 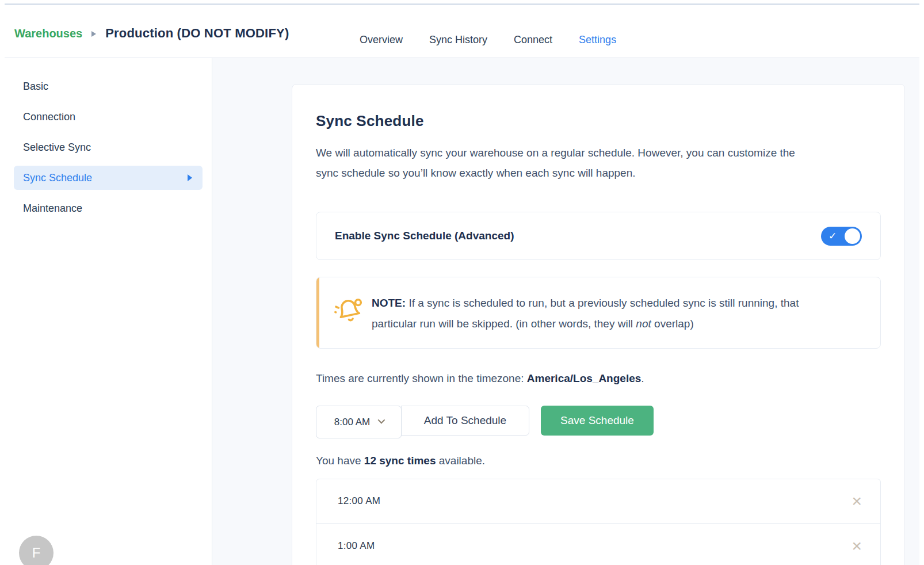 I want to click on breadcrumb-separator-icon, so click(x=94, y=34).